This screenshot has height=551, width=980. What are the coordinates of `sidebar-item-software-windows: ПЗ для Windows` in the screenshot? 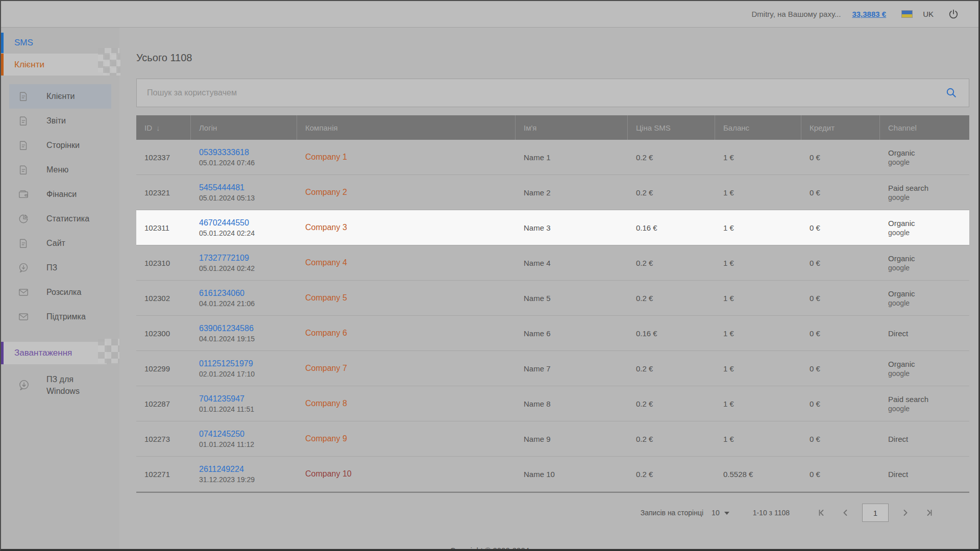 It's located at (61, 385).